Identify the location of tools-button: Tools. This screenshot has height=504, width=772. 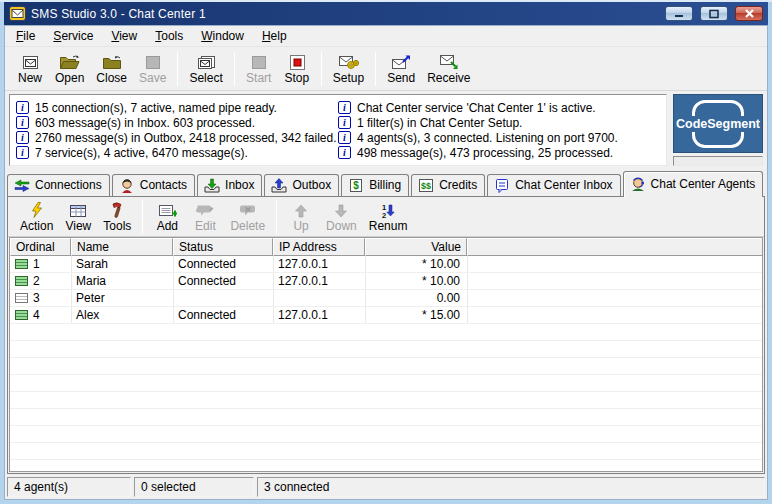
(117, 217).